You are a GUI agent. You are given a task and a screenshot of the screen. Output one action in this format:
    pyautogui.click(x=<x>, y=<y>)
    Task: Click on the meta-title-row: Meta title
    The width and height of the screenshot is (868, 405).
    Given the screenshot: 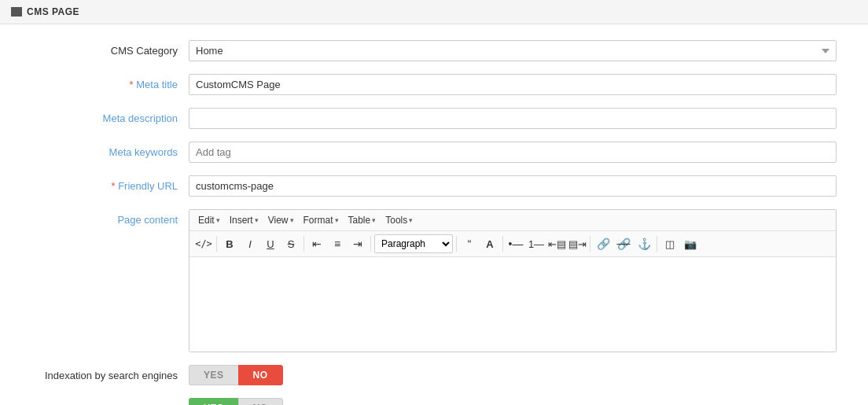 What is the action you would take?
    pyautogui.click(x=434, y=85)
    